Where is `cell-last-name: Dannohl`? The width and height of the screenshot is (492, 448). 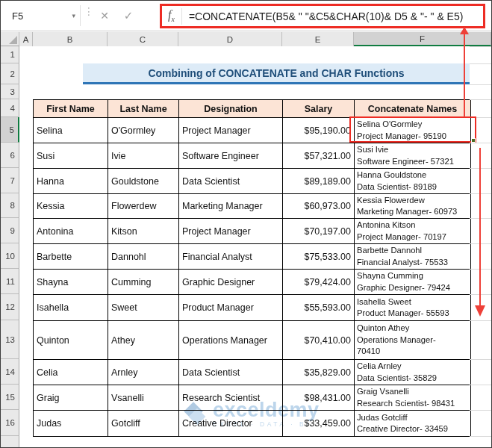 cell-last-name: Dannohl is located at coordinates (143, 257).